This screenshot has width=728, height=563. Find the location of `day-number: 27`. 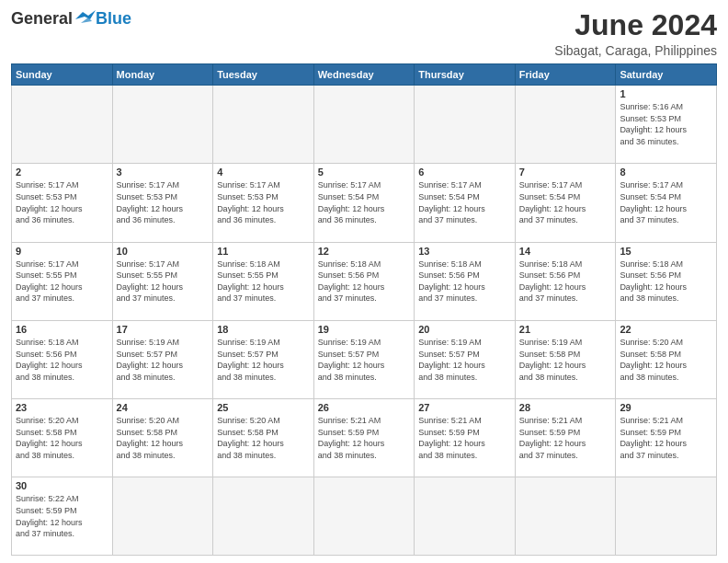

day-number: 27 is located at coordinates (465, 408).